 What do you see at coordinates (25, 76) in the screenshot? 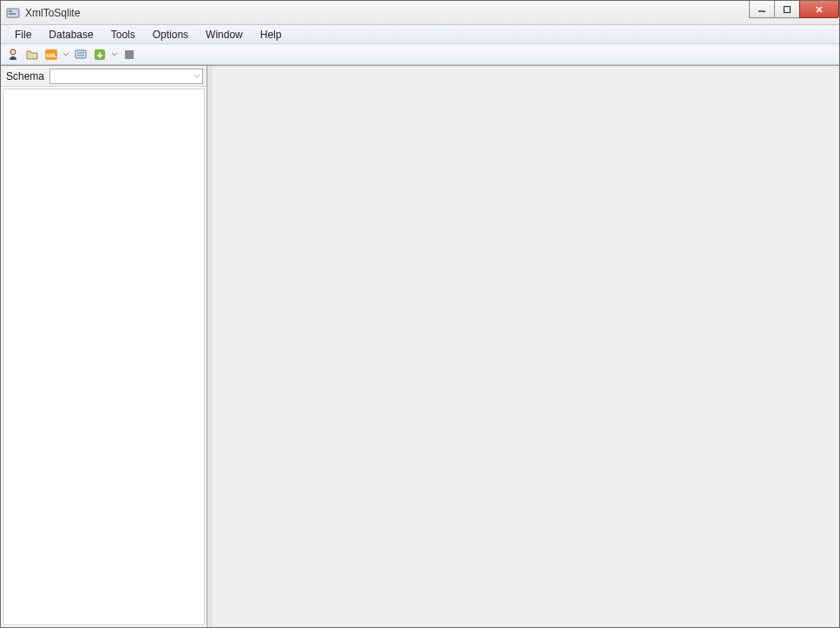
I see `schema-label: Schema` at bounding box center [25, 76].